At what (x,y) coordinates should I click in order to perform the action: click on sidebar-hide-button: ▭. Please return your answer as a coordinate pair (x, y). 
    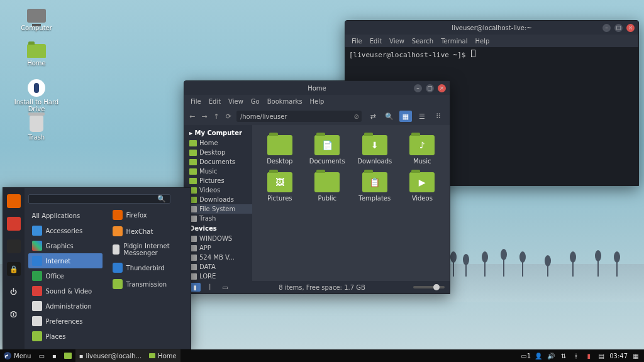
    Looking at the image, I should click on (225, 287).